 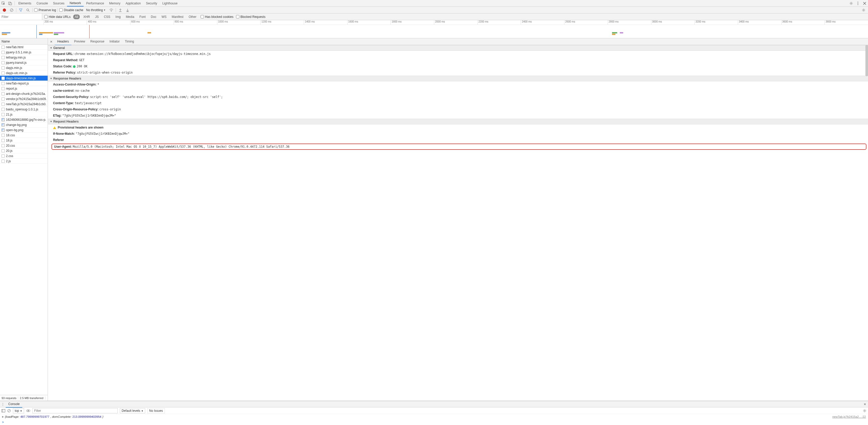 I want to click on request-row: open-bg.png, so click(x=24, y=130).